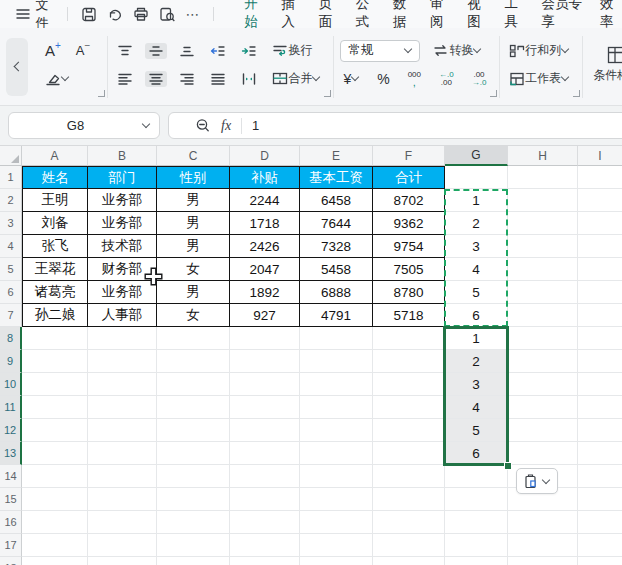 This screenshot has width=622, height=565. Describe the element at coordinates (476, 156) in the screenshot. I see `col-header-G-selected: G` at that location.